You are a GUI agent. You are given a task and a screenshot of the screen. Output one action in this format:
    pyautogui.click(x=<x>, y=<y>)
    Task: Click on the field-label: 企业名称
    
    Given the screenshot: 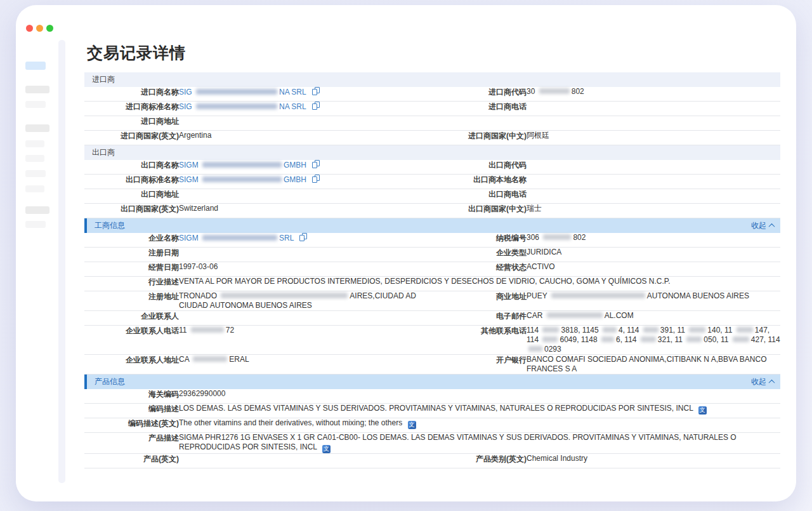 What is the action you would take?
    pyautogui.click(x=132, y=240)
    